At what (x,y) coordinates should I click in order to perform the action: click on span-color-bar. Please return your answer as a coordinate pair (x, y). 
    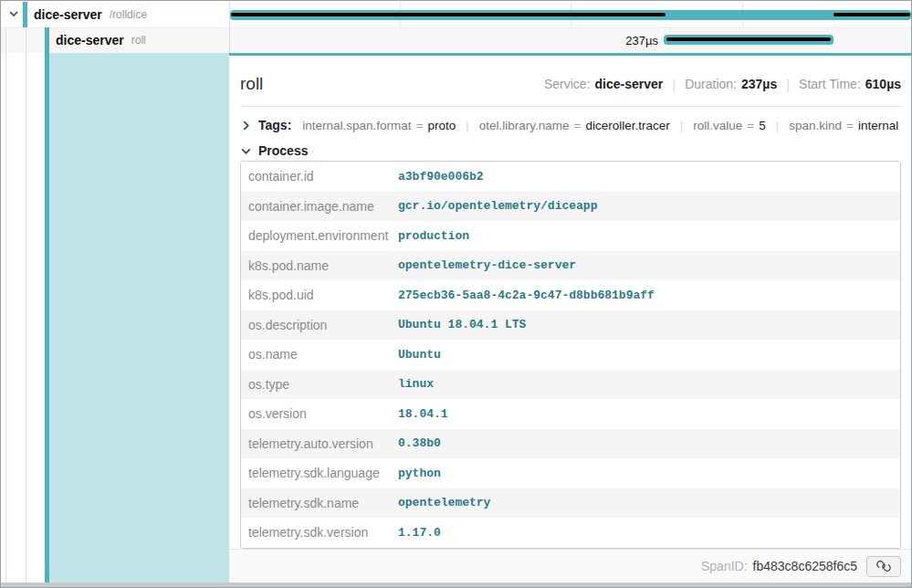
    Looking at the image, I should click on (26, 15).